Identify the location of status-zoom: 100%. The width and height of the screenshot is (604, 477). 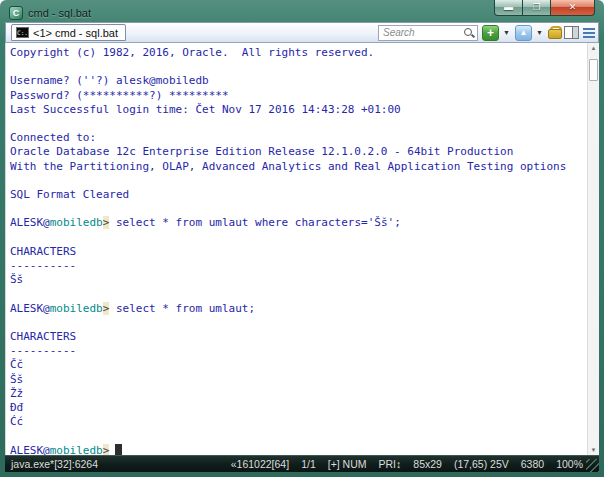
(570, 464).